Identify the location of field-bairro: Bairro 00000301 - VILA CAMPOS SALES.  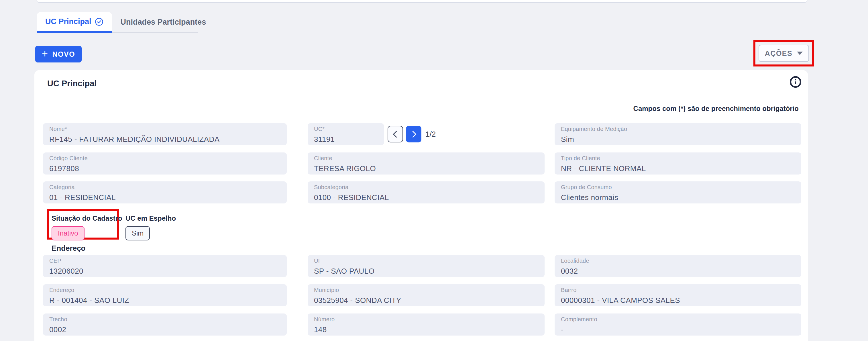
(678, 295).